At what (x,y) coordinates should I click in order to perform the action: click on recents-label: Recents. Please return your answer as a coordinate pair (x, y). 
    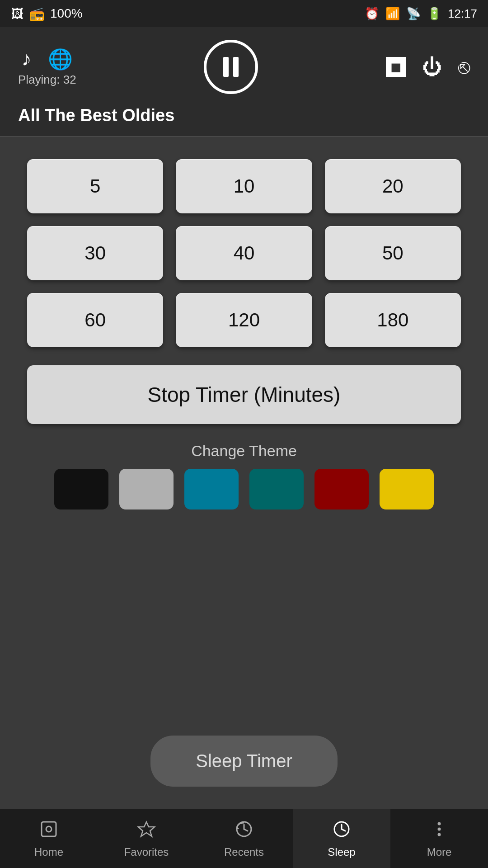
    Looking at the image, I should click on (244, 852).